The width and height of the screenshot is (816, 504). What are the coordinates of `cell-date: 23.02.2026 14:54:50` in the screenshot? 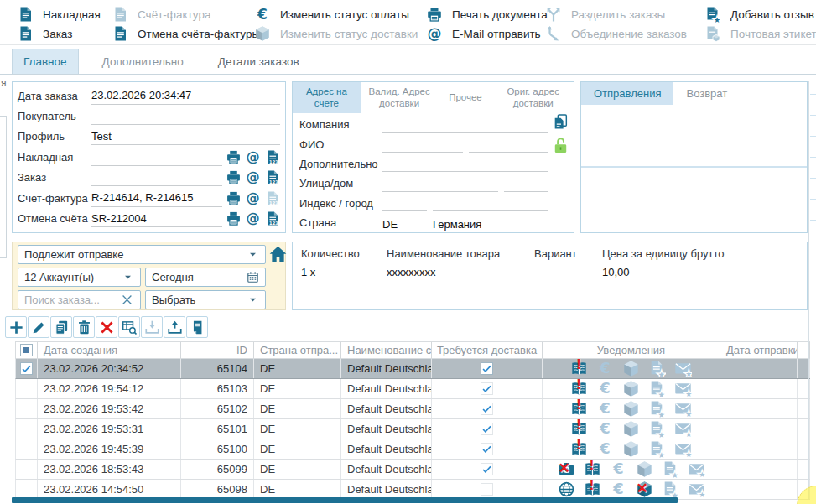 It's located at (109, 490).